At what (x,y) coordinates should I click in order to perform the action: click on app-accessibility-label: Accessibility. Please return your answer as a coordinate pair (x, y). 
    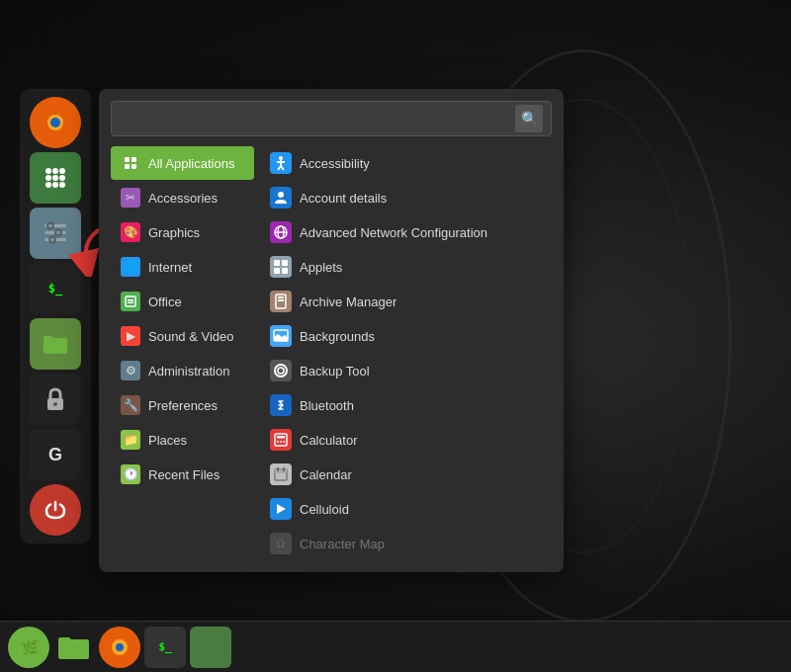
    Looking at the image, I should click on (334, 164).